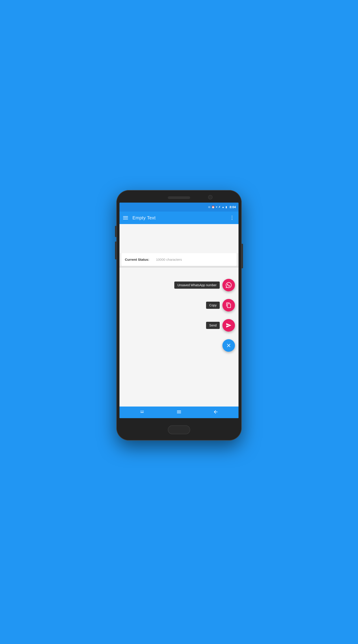  I want to click on keyboard-nav-icon, so click(142, 412).